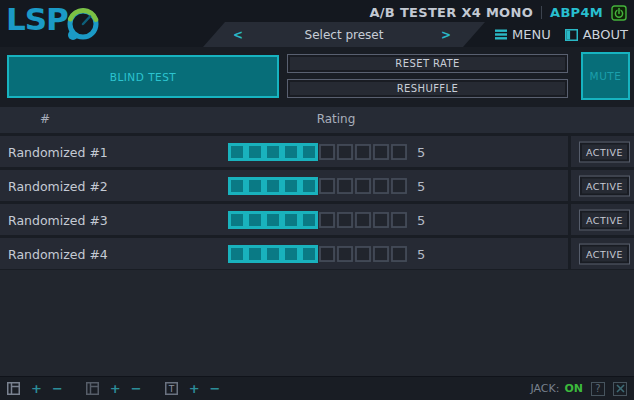 The width and height of the screenshot is (634, 400). I want to click on menu-button: MENU, so click(523, 34).